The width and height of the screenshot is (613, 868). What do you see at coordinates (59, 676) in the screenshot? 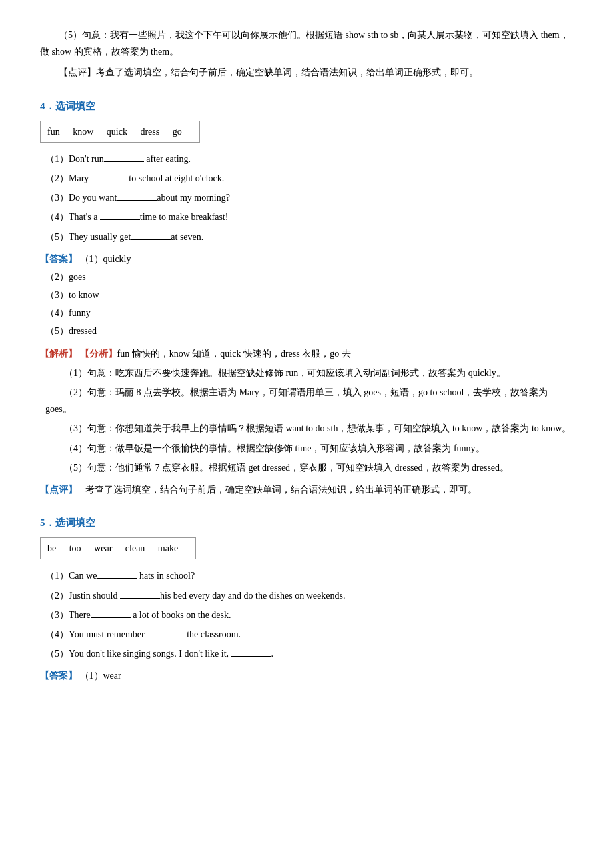
I see `section5-answer-label: 【答案】` at bounding box center [59, 676].